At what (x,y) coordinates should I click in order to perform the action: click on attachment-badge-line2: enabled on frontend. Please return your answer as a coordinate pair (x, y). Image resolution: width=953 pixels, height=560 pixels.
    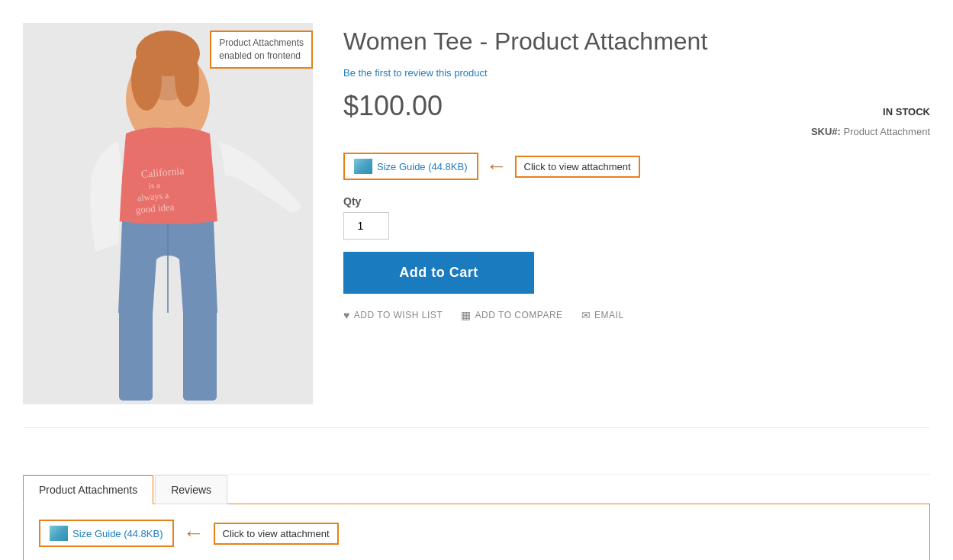
    Looking at the image, I should click on (259, 56).